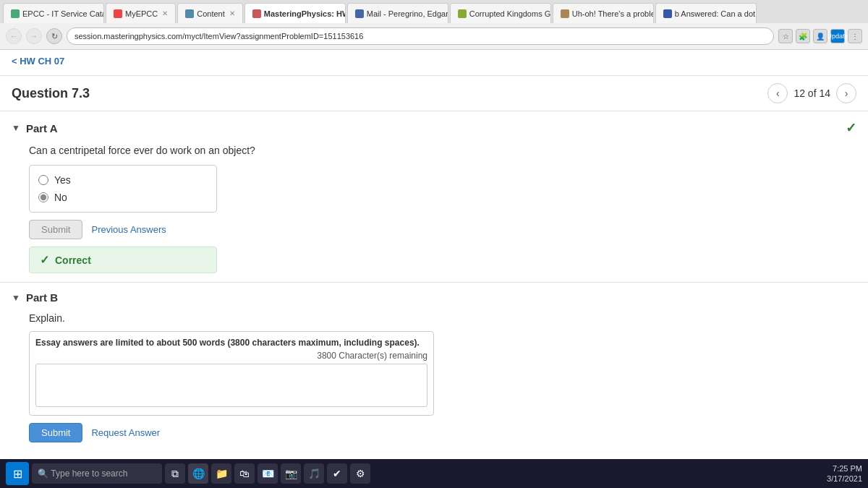 The width and height of the screenshot is (868, 488). I want to click on tab-bar: EPCC - IT Service Catalog - Bla... ✕ MyE…, so click(434, 12).